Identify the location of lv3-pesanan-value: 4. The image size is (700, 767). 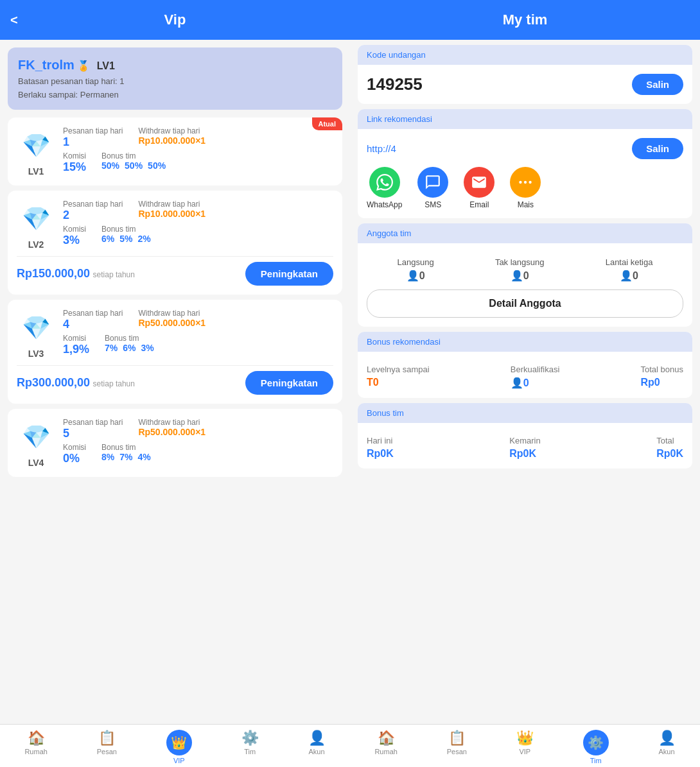
(92, 325).